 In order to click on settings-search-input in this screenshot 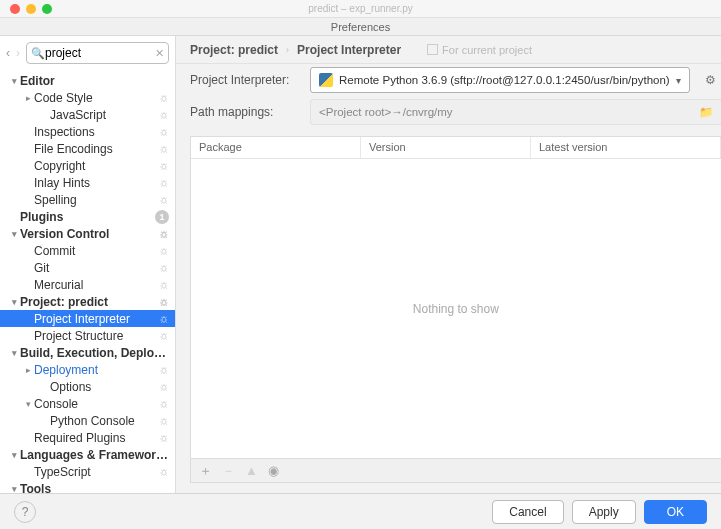, I will do `click(98, 53)`.